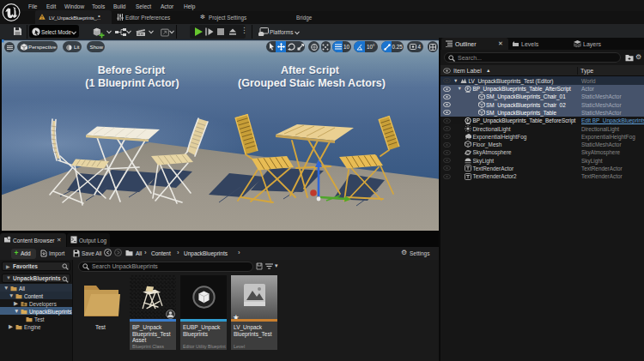 The width and height of the screenshot is (644, 361). Describe the element at coordinates (312, 83) in the screenshot. I see `svg-text: (Grouped Staic Mesh Actors)` at that location.